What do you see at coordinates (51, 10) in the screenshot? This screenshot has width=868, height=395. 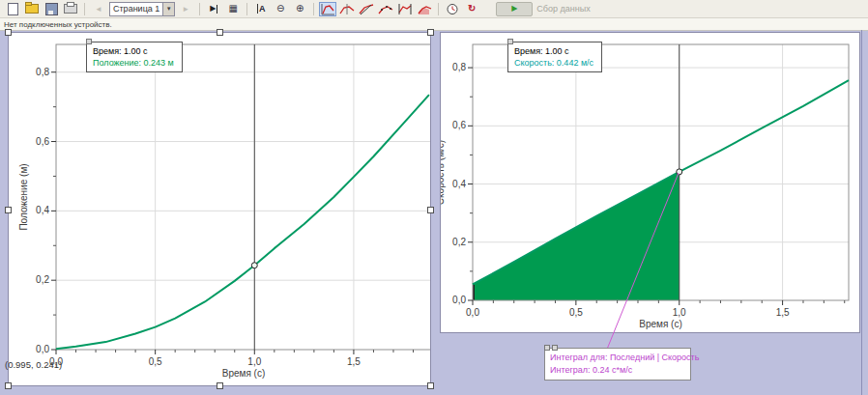 I see `save-icon` at bounding box center [51, 10].